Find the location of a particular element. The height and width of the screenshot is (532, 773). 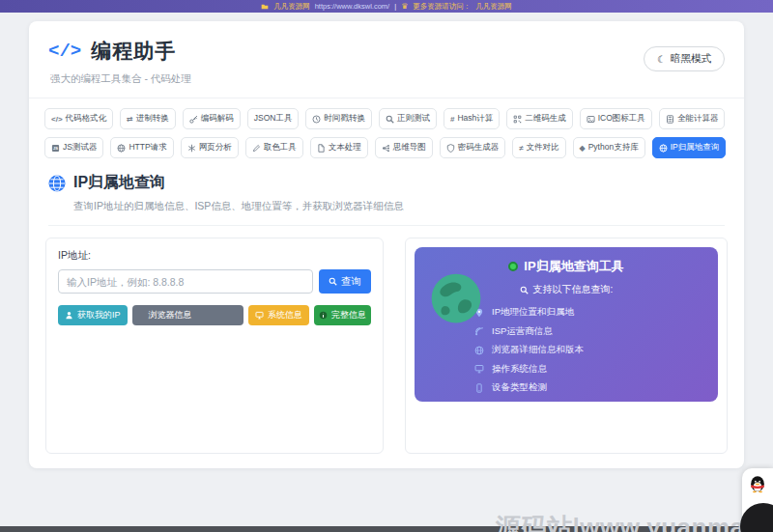

tab-label: 网页分析 is located at coordinates (215, 148).